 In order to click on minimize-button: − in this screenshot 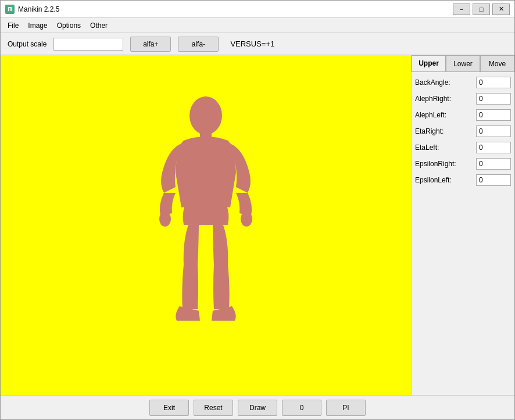, I will do `click(462, 9)`.